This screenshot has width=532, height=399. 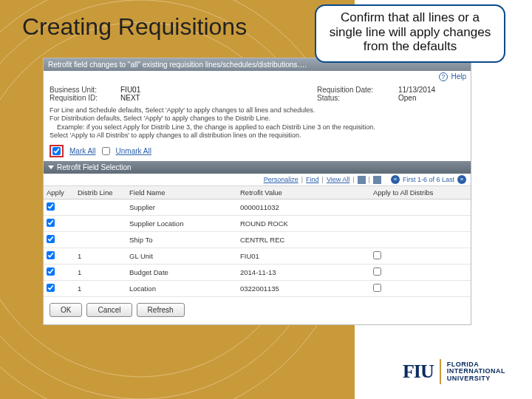 I want to click on section-header: Retrofit Field Selection, so click(x=257, y=167).